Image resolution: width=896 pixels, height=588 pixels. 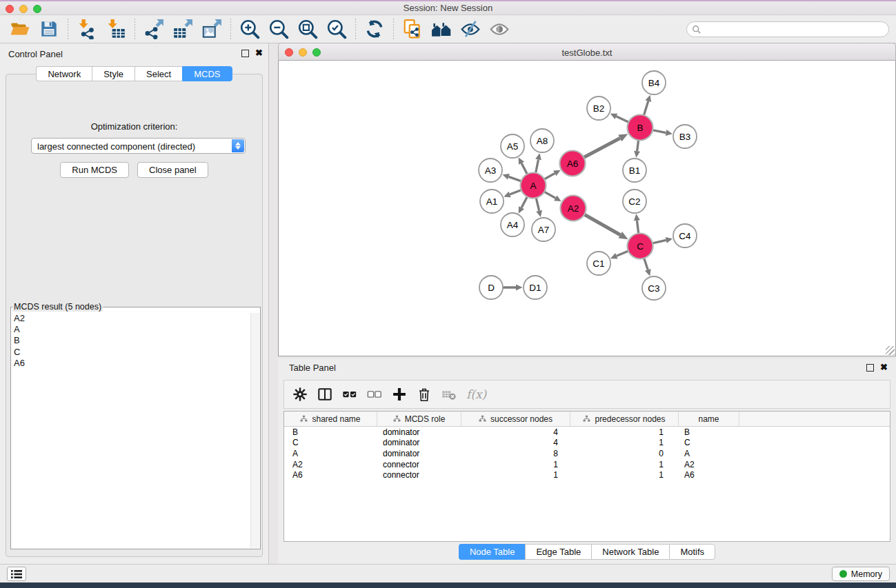 I want to click on graph-node-A: A, so click(x=534, y=186).